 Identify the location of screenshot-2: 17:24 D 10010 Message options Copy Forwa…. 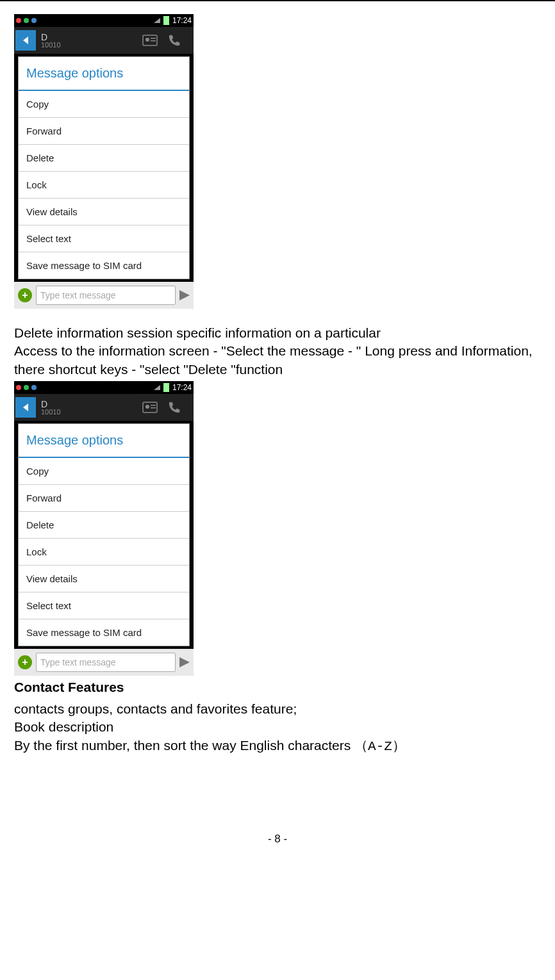
(104, 528).